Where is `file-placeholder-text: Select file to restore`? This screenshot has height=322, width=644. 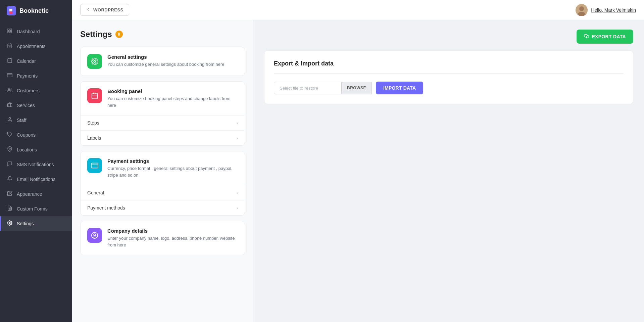
file-placeholder-text: Select file to restore is located at coordinates (308, 88).